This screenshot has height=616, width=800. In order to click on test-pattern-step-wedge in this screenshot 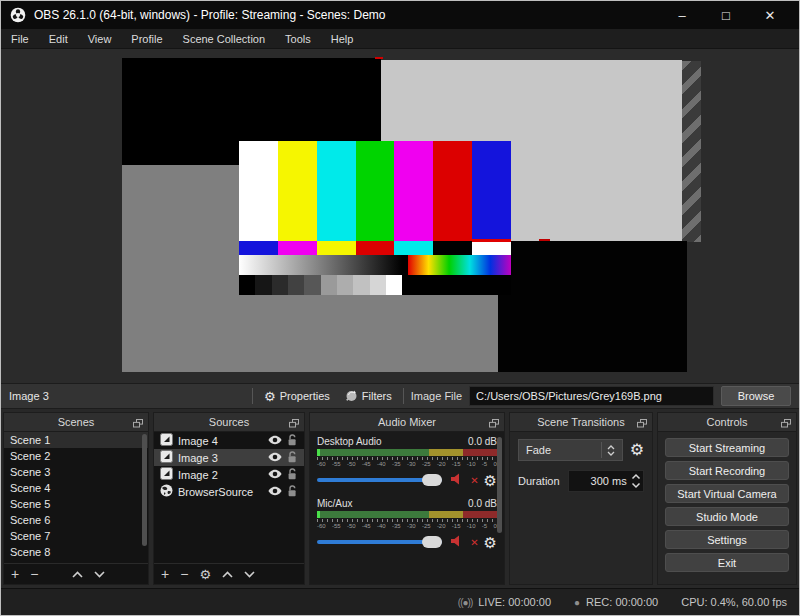, I will do `click(375, 285)`.